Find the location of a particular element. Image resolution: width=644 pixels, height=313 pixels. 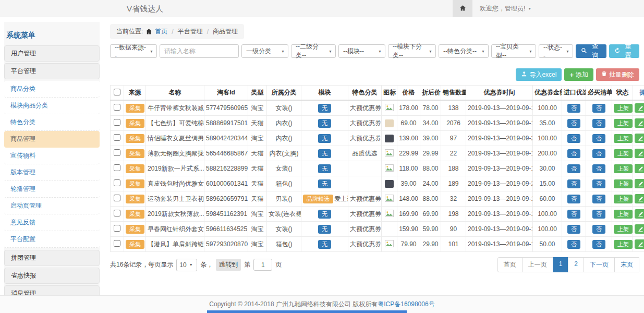

page-button: 下一页 is located at coordinates (599, 265).